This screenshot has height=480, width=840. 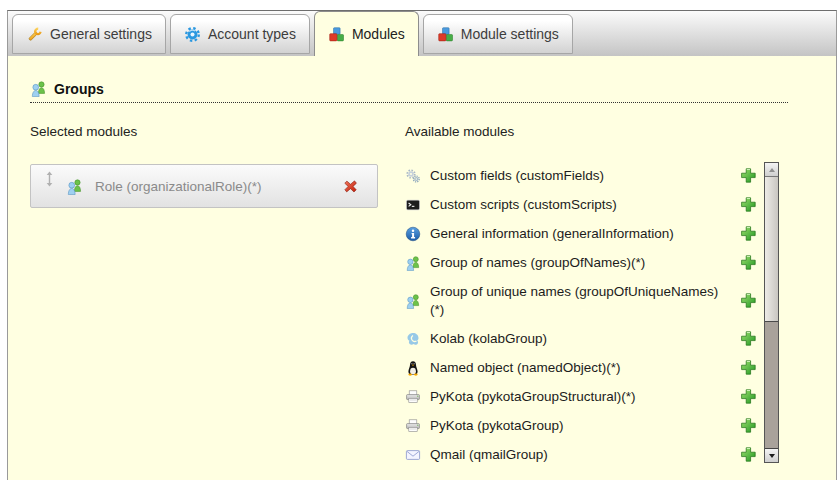 What do you see at coordinates (578, 263) in the screenshot?
I see `module-label: Group of names (groupOfNames)(*)` at bounding box center [578, 263].